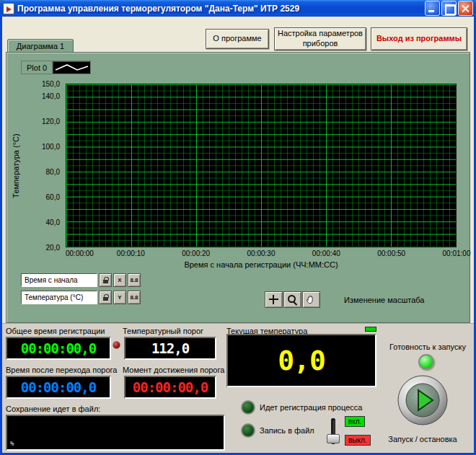  I want to click on x-scale-lock-button, so click(105, 280).